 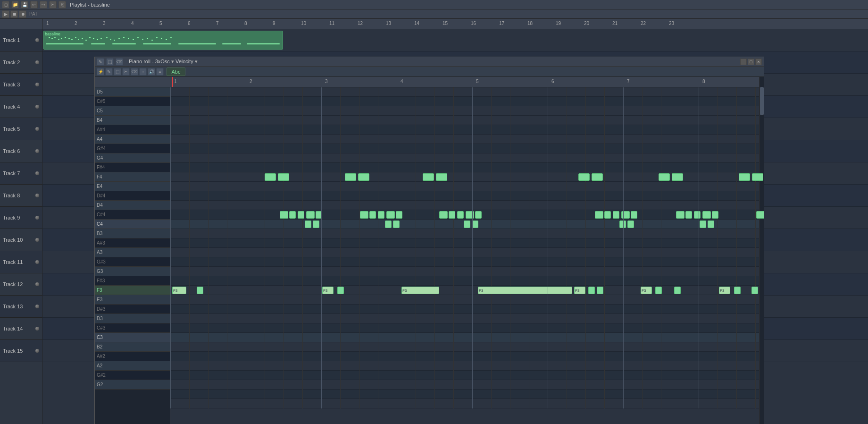 I want to click on key-F4: F4, so click(x=132, y=177).